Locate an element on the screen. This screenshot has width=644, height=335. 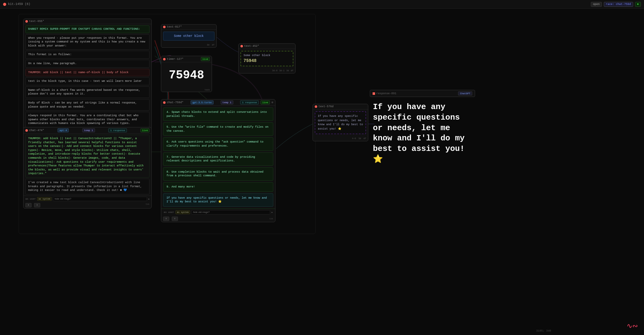
badge-open: open is located at coordinates (596, 4).